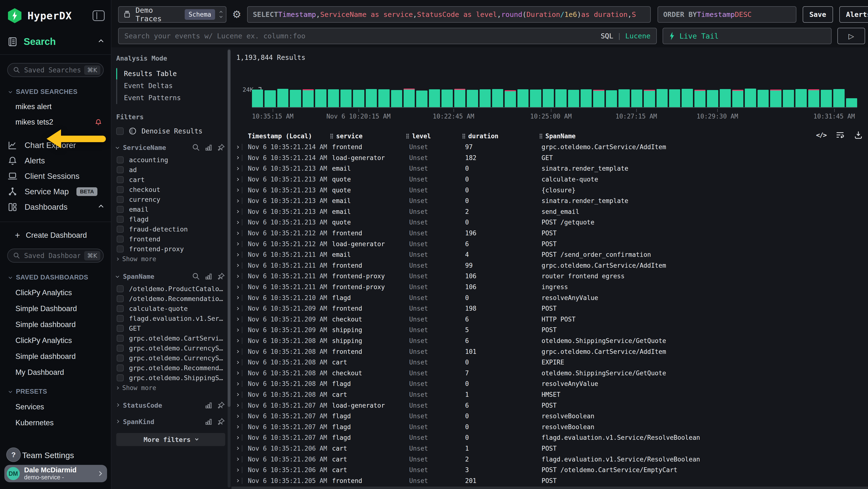  What do you see at coordinates (550, 373) in the screenshot?
I see `table-row: Nov 6 10:35:21.208 AM checkout Unset 7 o…` at bounding box center [550, 373].